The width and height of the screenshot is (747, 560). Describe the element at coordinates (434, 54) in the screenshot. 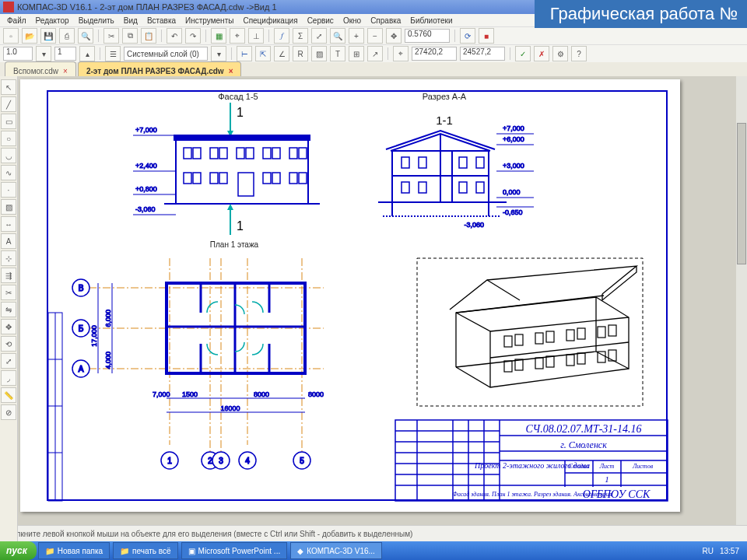

I see `coord-x: 27420,2` at that location.